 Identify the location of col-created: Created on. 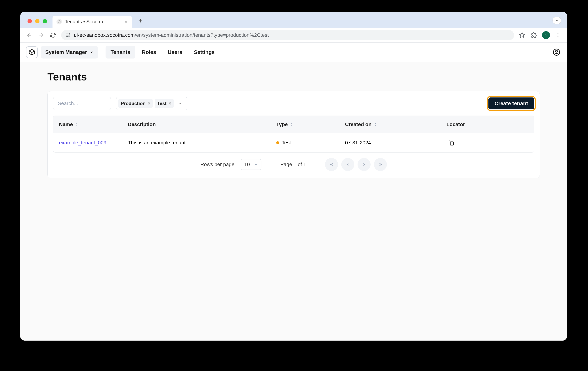
(396, 124).